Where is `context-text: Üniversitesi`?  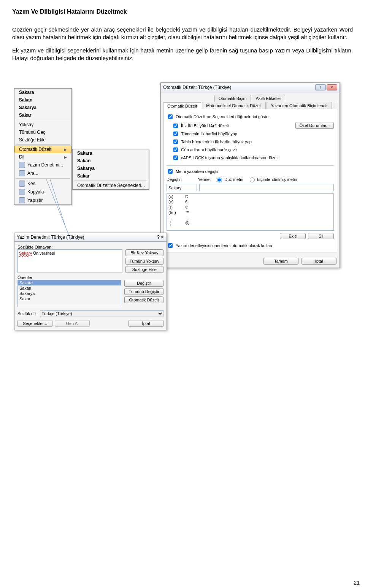
context-text: Üniversitesi is located at coordinates (43, 253).